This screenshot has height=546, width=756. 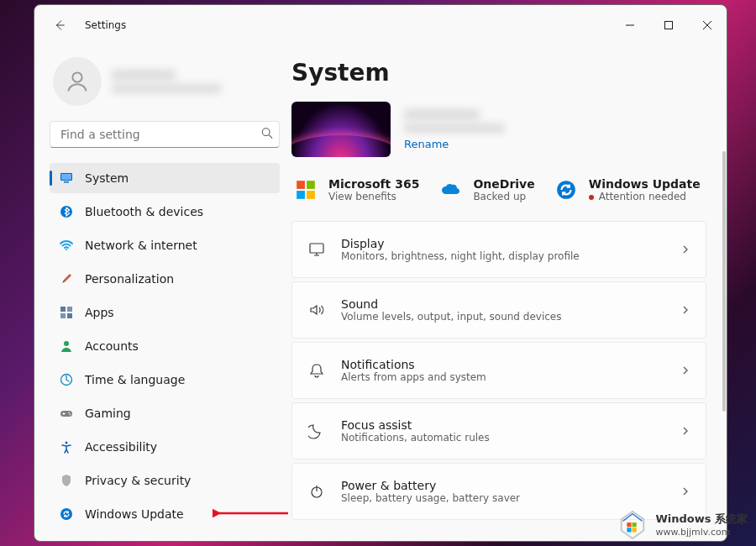 What do you see at coordinates (503, 256) in the screenshot?
I see `setting-sub: Monitors, brightness, night light, displ…` at bounding box center [503, 256].